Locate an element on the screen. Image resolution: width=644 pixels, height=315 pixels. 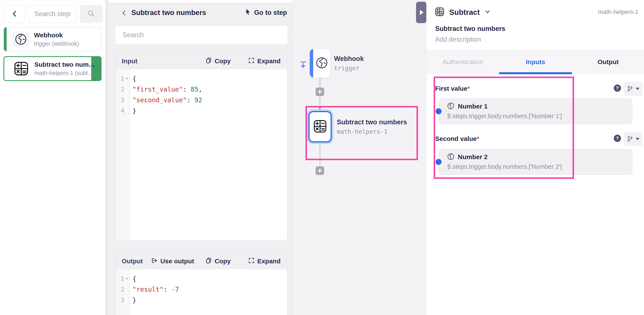
trigger-green-accent is located at coordinates (5, 39).